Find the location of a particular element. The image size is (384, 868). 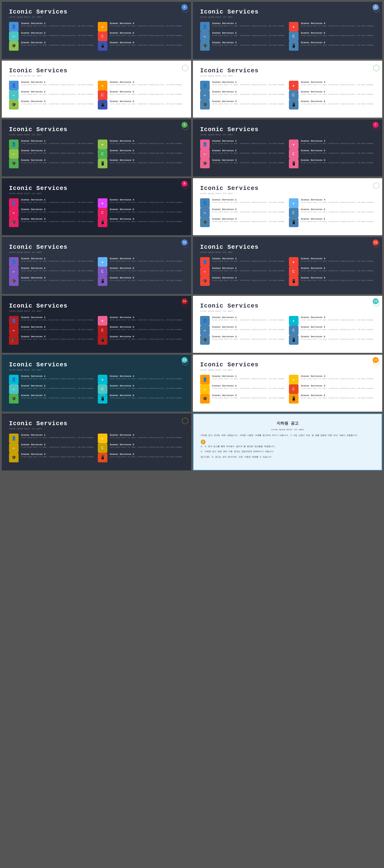

ad-content: 지하원 공고 안내에 대한 내용입니다. 자세한 사항은 아래를 참고하여 주시… is located at coordinates (288, 446).